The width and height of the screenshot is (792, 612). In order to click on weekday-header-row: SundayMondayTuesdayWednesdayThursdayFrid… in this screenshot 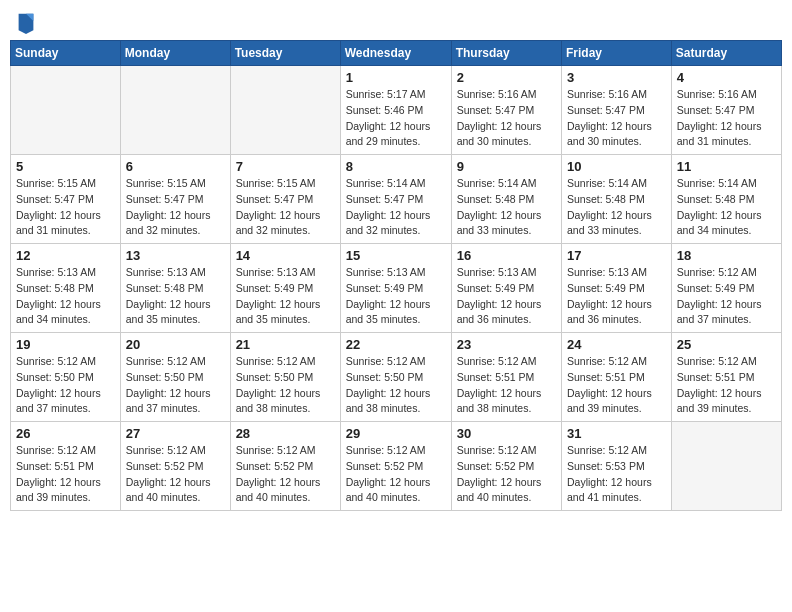, I will do `click(396, 54)`.